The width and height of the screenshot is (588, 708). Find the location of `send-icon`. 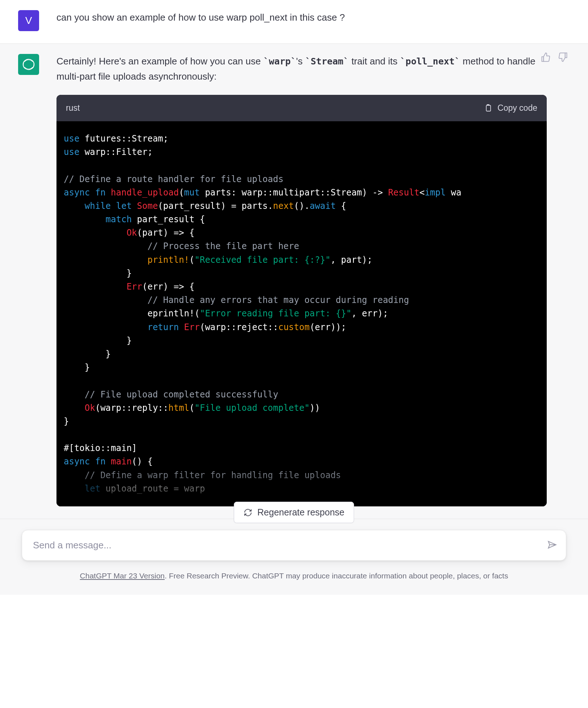

send-icon is located at coordinates (552, 545).